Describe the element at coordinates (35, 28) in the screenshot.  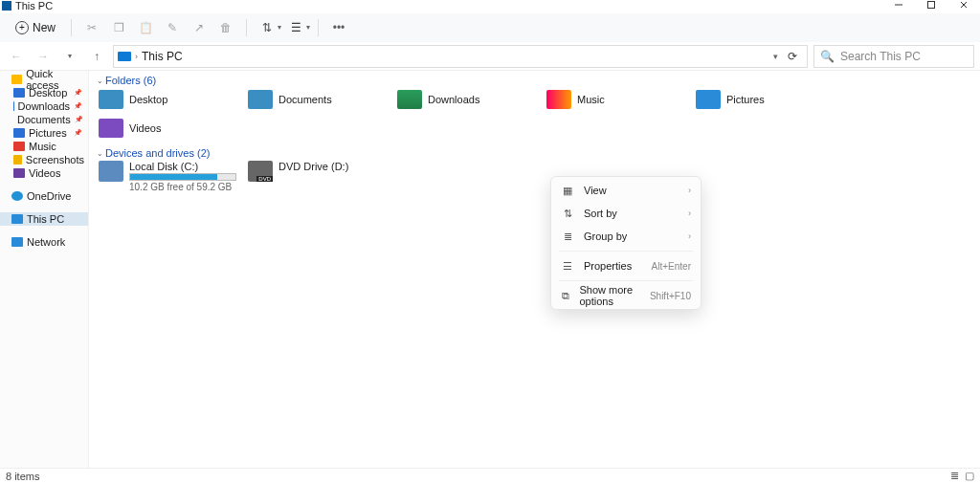
I see `new-button: + New` at that location.